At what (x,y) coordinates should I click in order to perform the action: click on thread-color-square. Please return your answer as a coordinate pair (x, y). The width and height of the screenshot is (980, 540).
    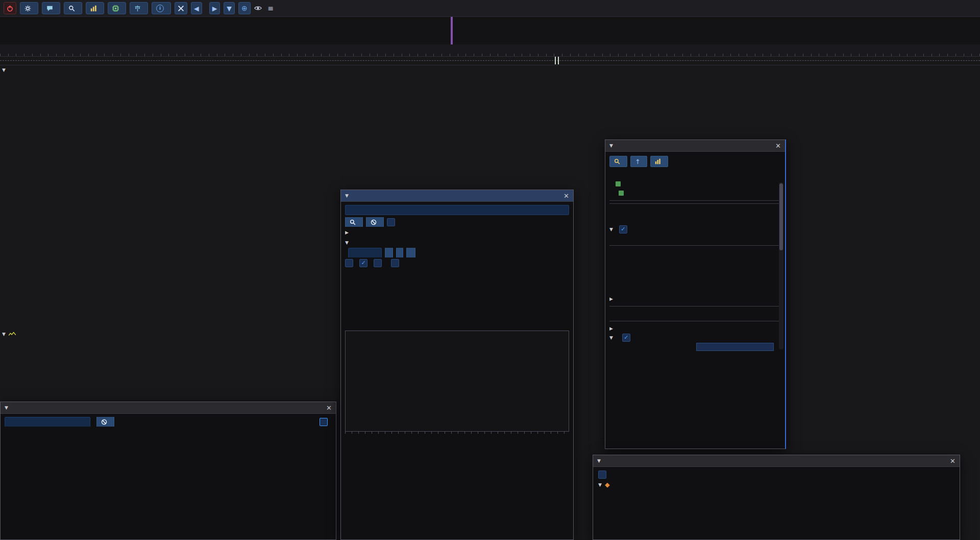
    Looking at the image, I should click on (621, 193).